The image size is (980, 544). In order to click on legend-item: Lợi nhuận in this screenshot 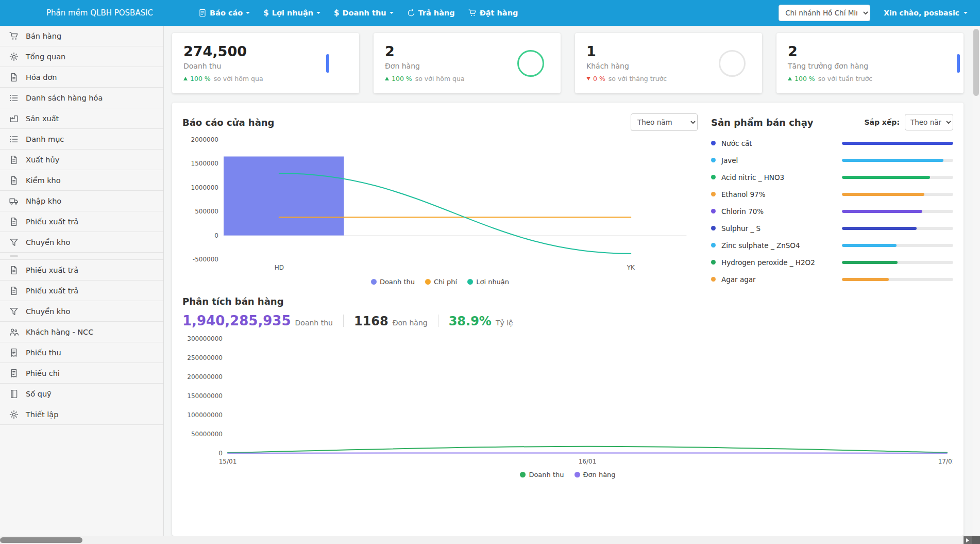, I will do `click(488, 282)`.